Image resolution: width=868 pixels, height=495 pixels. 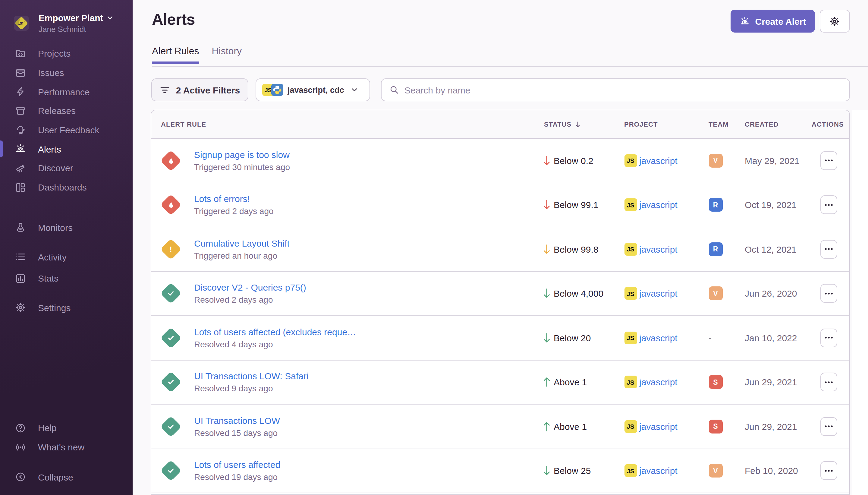 What do you see at coordinates (835, 21) in the screenshot?
I see `settings-gear-button` at bounding box center [835, 21].